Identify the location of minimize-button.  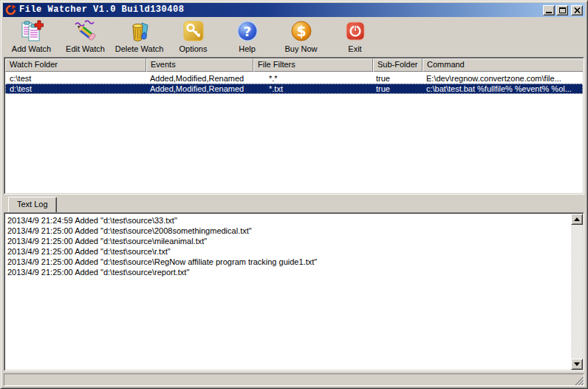
(549, 10).